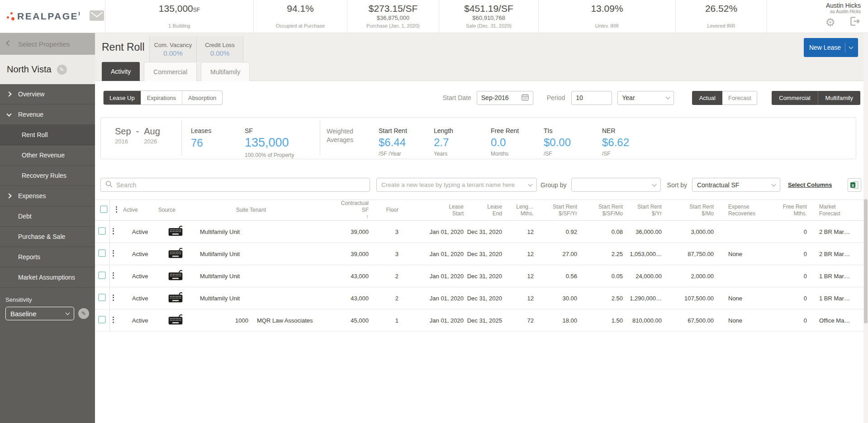 The width and height of the screenshot is (868, 423). Describe the element at coordinates (161, 98) in the screenshot. I see `segment-expirations: Expirations` at that location.